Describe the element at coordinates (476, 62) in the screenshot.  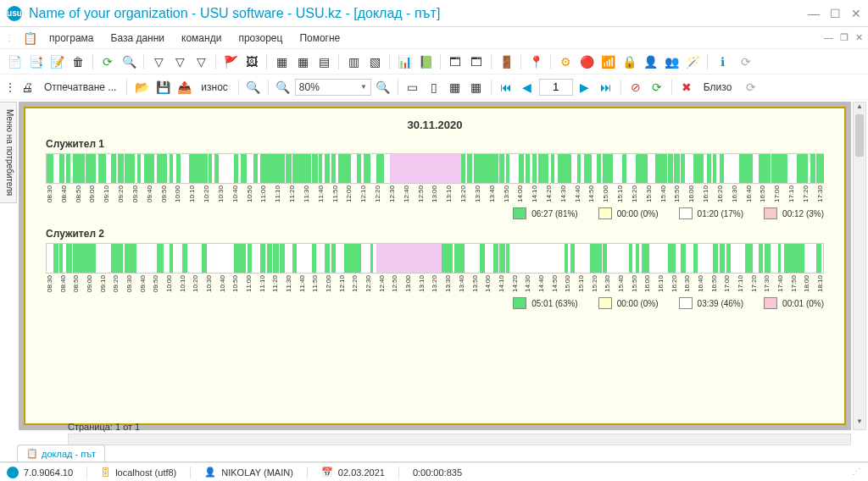
I see `window-list-icon: 🗔` at that location.